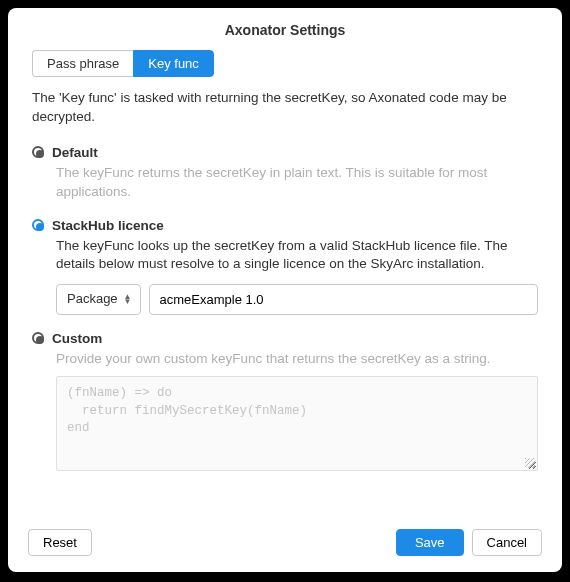 This screenshot has width=570, height=582. I want to click on dialog-footer: Reset Save Cancel, so click(285, 544).